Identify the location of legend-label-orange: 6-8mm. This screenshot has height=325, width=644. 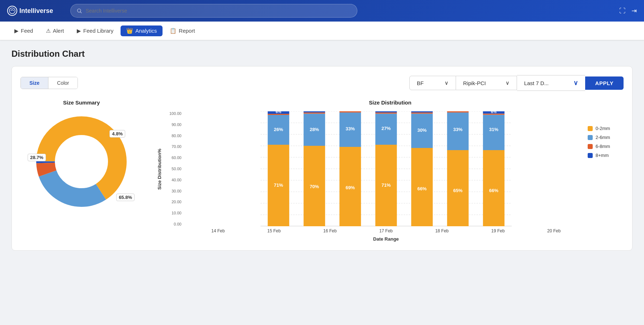
(603, 147).